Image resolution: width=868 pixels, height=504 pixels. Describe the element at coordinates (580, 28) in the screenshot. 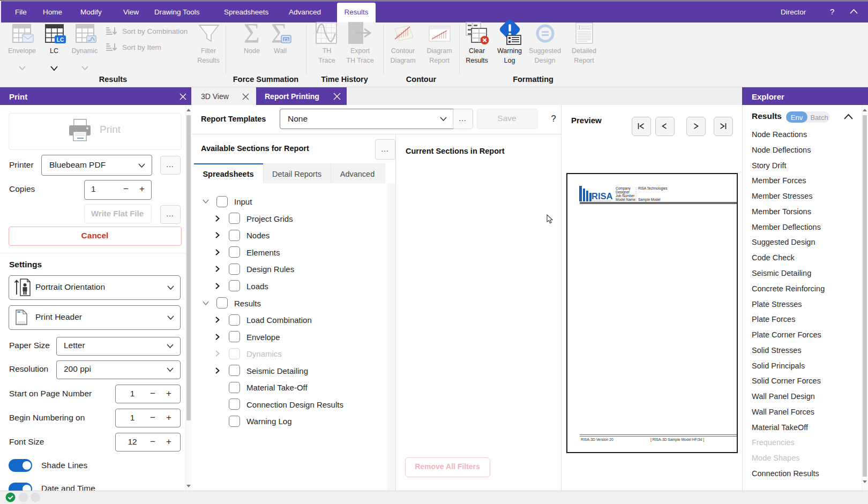

I see `svg-text: I` at that location.